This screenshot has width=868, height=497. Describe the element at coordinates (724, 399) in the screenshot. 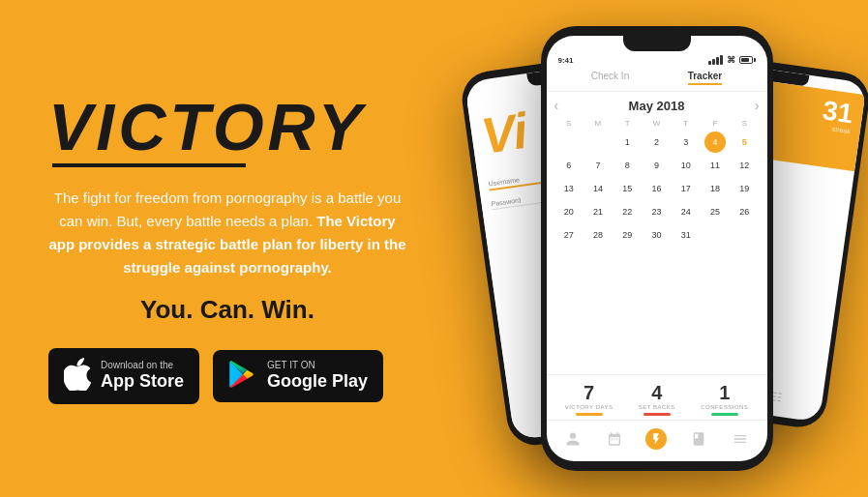

I see `stat-confessions: 1 CONFESSIONS` at that location.